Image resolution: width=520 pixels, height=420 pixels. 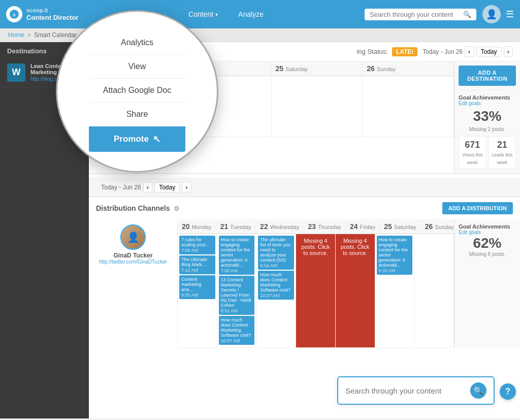 What do you see at coordinates (167, 187) in the screenshot?
I see `today-btn-dist: Today` at bounding box center [167, 187].